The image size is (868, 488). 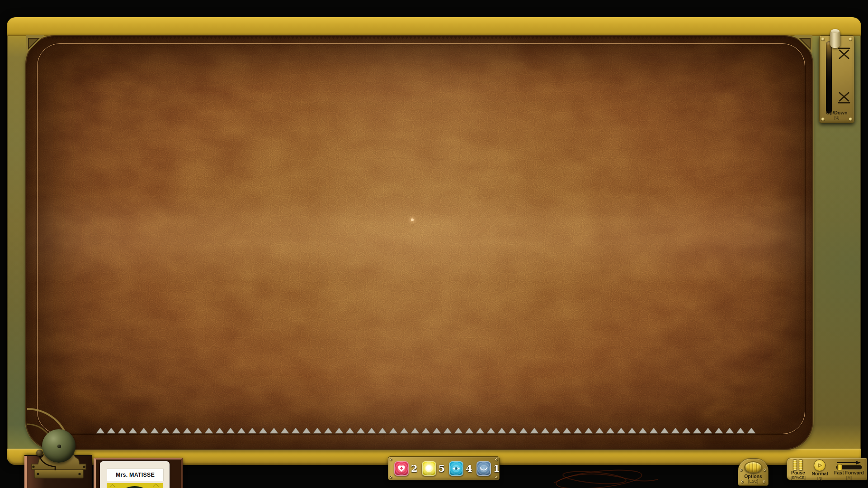 What do you see at coordinates (59, 446) in the screenshot?
I see `bell-knob` at bounding box center [59, 446].